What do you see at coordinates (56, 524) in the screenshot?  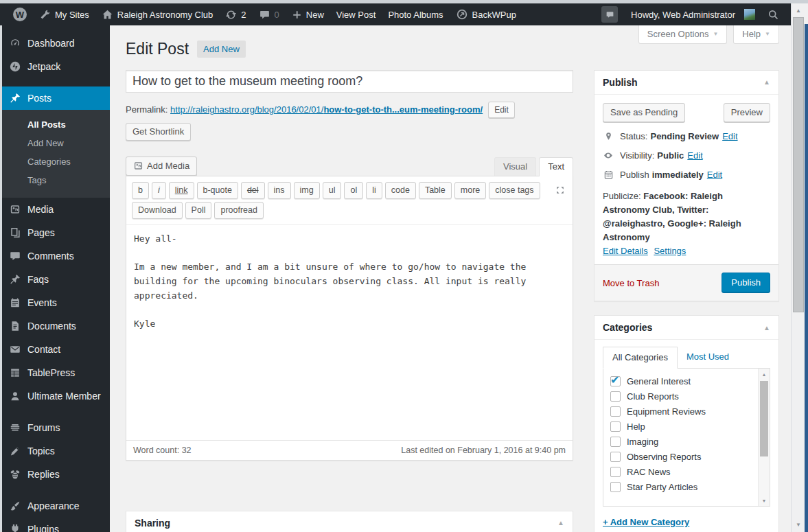 I see `sidebar-item-plugins: Plugins` at bounding box center [56, 524].